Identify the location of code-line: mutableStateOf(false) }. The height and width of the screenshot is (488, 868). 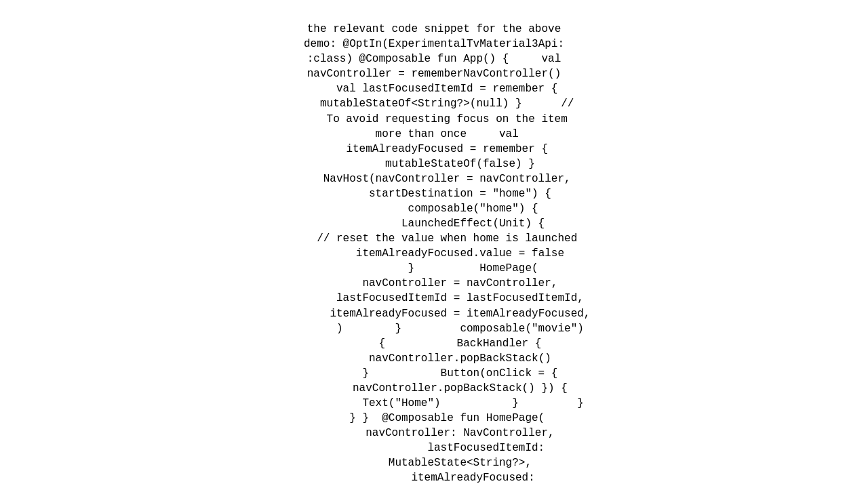
(434, 164).